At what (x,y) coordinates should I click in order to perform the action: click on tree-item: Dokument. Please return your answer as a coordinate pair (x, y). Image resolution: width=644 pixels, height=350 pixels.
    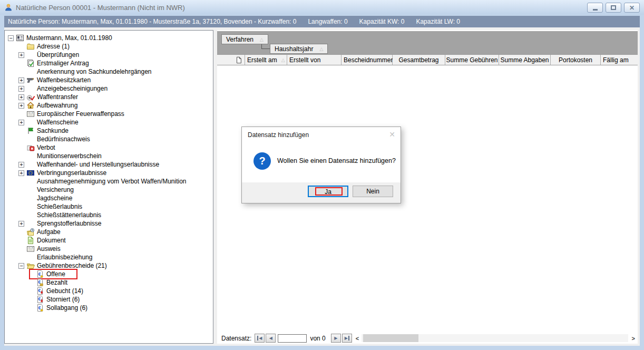
    Looking at the image, I should click on (109, 240).